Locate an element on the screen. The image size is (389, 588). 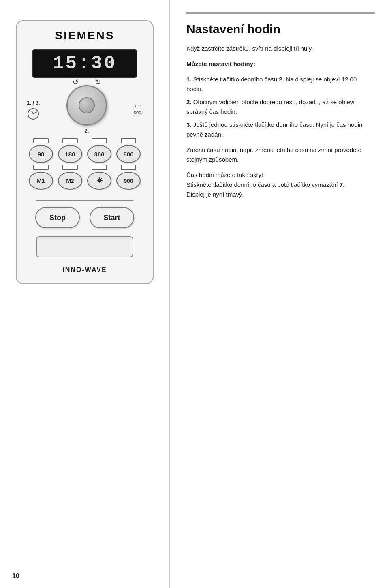
section-title: Nastavení hodin is located at coordinates (280, 29).